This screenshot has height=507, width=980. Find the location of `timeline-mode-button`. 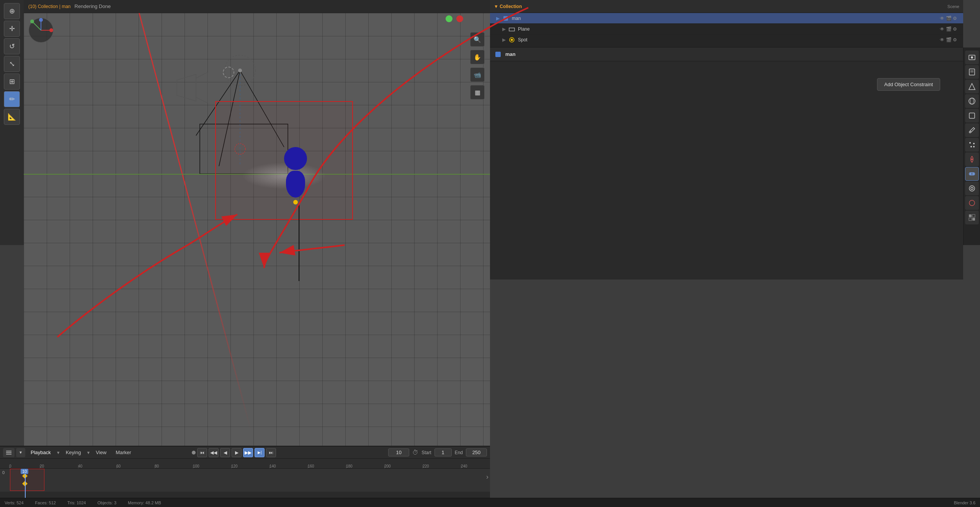

timeline-mode-button is located at coordinates (9, 453).